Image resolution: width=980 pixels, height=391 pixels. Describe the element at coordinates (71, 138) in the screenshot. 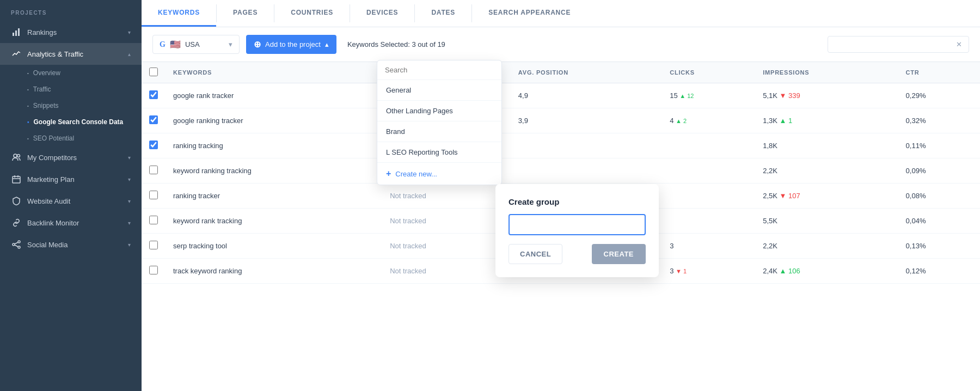

I see `sidebar-sub-seo-potential: SEO Potential` at that location.